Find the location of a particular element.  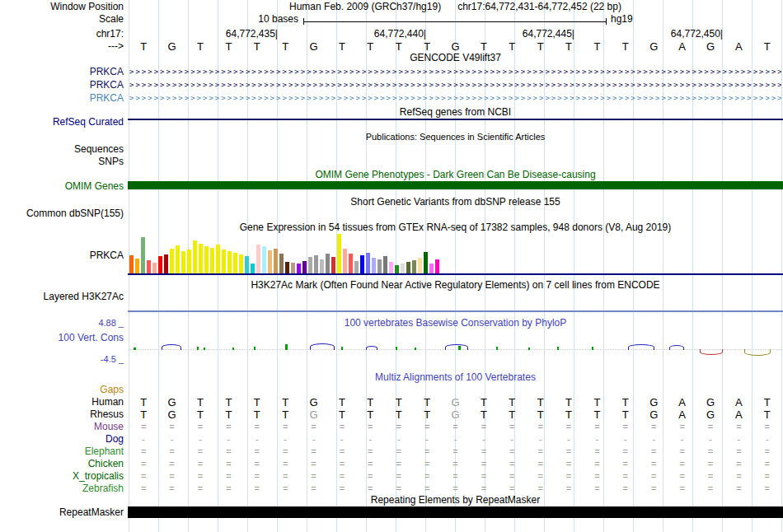

multiz-species-label: Chicken is located at coordinates (63, 464).